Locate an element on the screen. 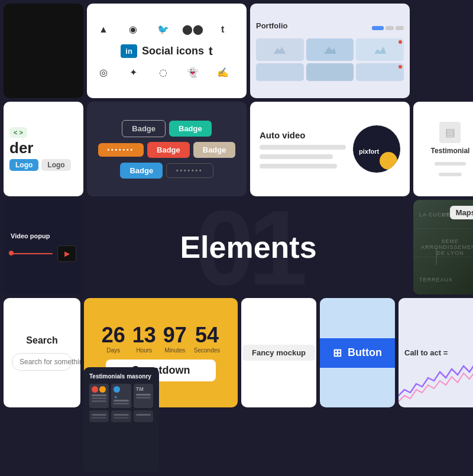 Image resolution: width=473 pixels, height=476 pixels. countdown-hours-num: 13 is located at coordinates (144, 335).